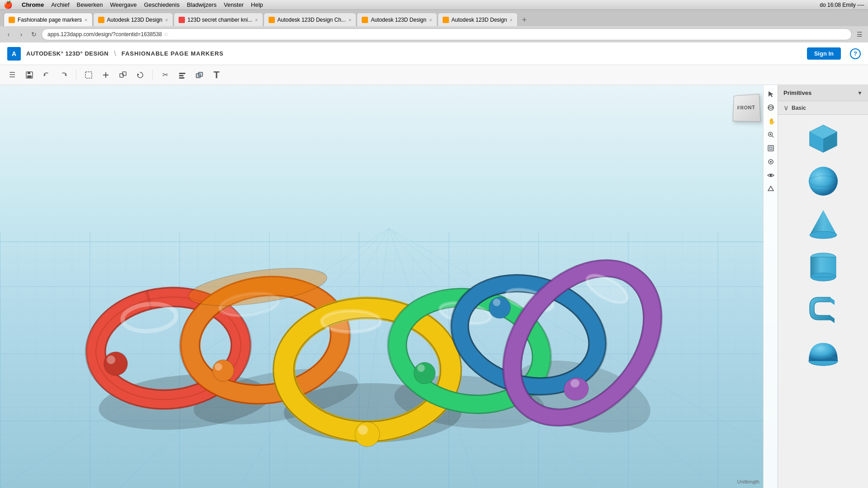 Image resolution: width=868 pixels, height=488 pixels. Describe the element at coordinates (125, 54) in the screenshot. I see `app-title-section: AUTODESK° 123D° DESIGN \ FASHIONABLE PAG…` at that location.